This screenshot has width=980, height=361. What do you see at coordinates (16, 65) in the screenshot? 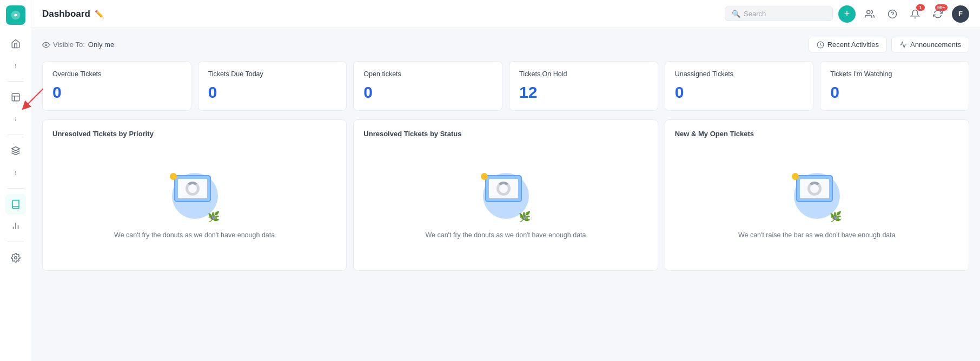
I see `dots-icon: ···` at bounding box center [16, 65].